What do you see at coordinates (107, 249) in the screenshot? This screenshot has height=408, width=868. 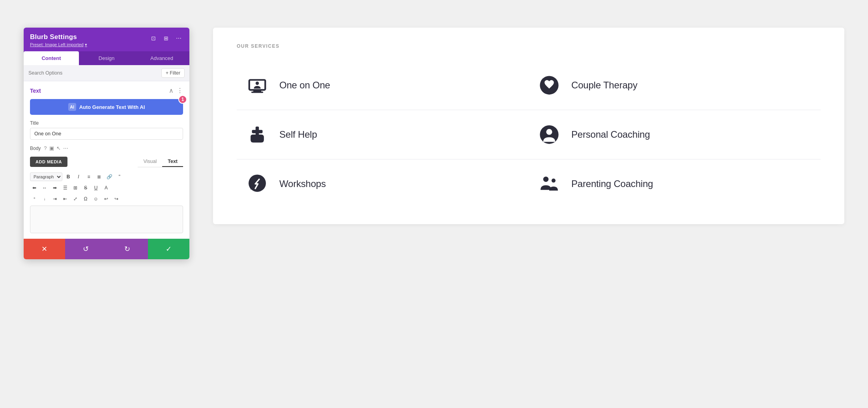 I see `panel-footer: ✕ ↺ ↻ ✓` at bounding box center [107, 249].